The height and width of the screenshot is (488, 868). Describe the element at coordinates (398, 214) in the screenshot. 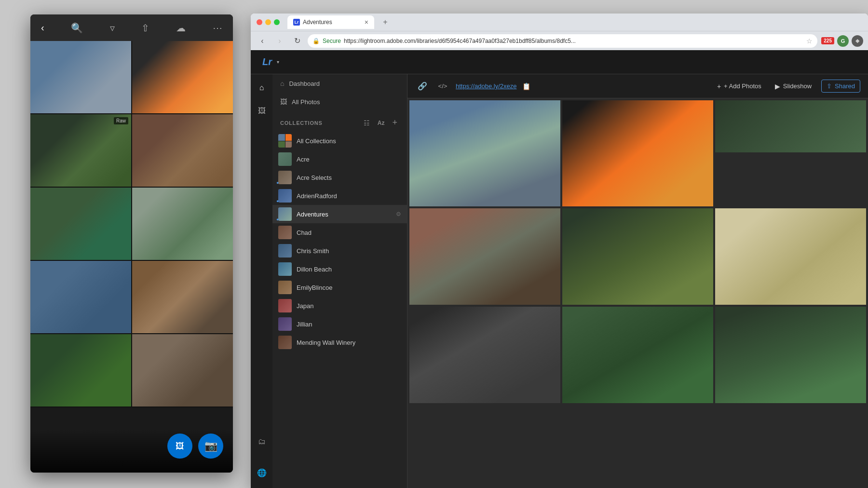

I see `adventures-gear-icon: ⚙` at that location.